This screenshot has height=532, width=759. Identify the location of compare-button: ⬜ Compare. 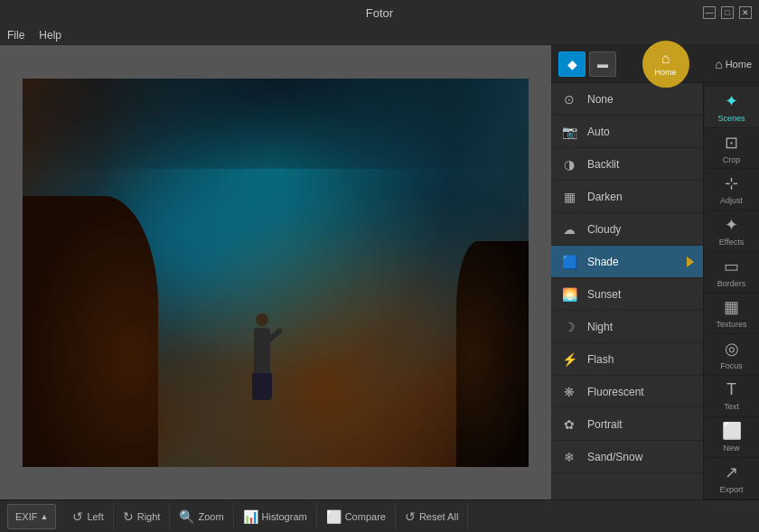
(356, 517).